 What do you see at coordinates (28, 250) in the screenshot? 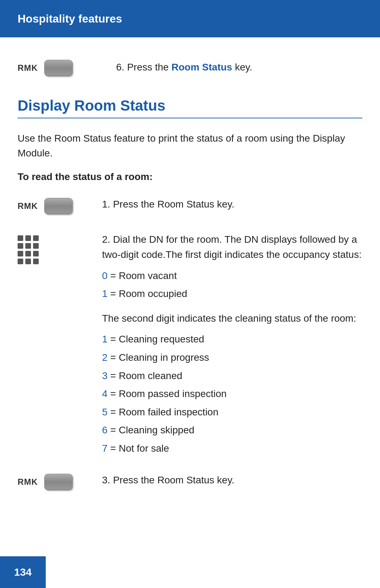
I see `keypad-icon` at bounding box center [28, 250].